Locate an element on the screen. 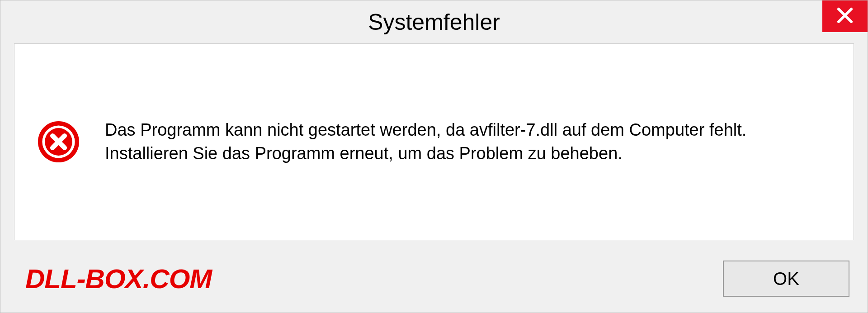 The image size is (868, 313). dialog-title: Systemfehler is located at coordinates (434, 22).